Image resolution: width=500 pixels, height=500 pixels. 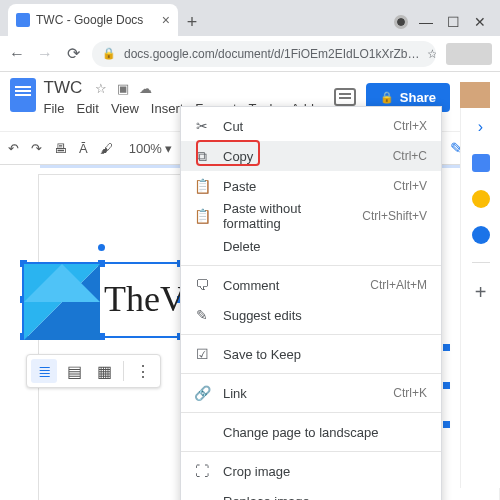 I want to click on ctx-label: Paste, so click(x=302, y=186).